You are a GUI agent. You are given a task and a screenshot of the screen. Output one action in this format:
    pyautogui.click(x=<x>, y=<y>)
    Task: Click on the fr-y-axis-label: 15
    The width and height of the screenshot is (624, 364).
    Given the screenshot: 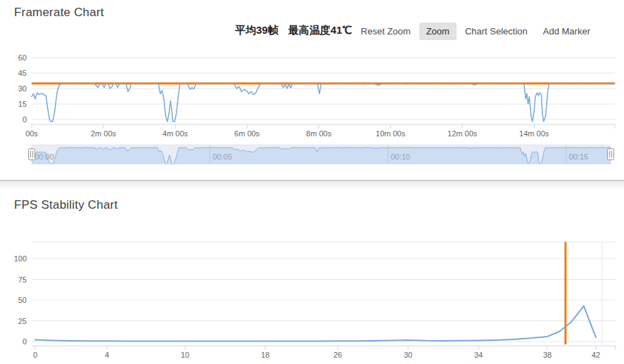 What is the action you would take?
    pyautogui.click(x=23, y=104)
    